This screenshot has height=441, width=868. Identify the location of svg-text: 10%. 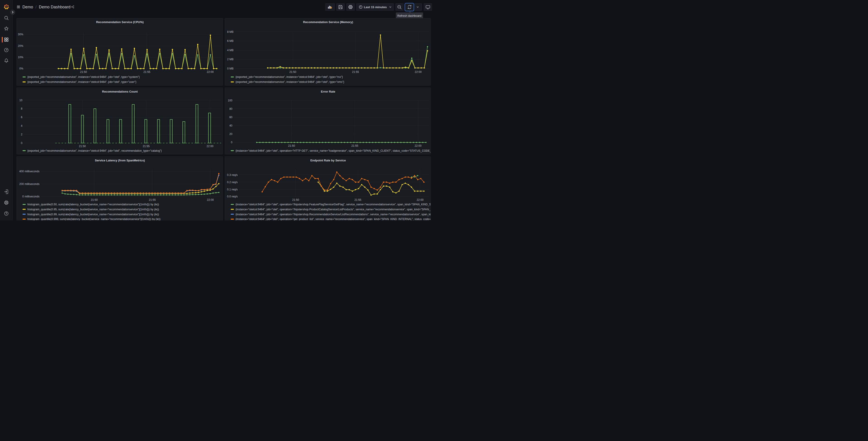
(21, 57).